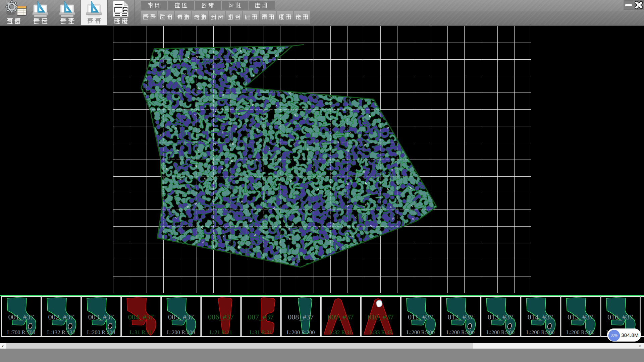 Image resolution: width=644 pixels, height=362 pixels. Describe the element at coordinates (101, 317) in the screenshot. I see `svg-text: 003_#37` at that location.